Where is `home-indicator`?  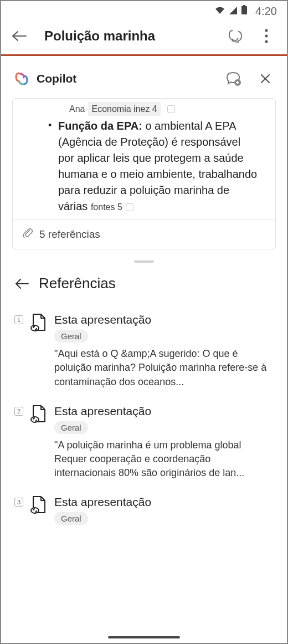 home-indicator is located at coordinates (144, 637).